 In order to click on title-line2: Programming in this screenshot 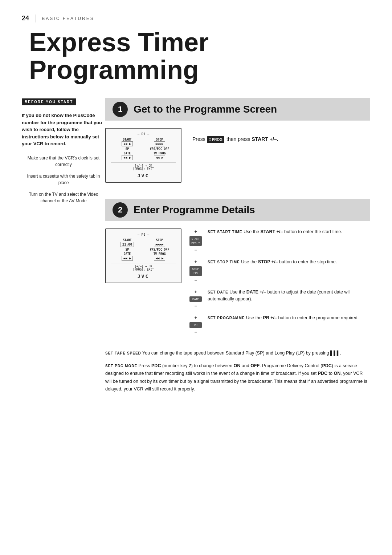, I will do `click(200, 70)`.